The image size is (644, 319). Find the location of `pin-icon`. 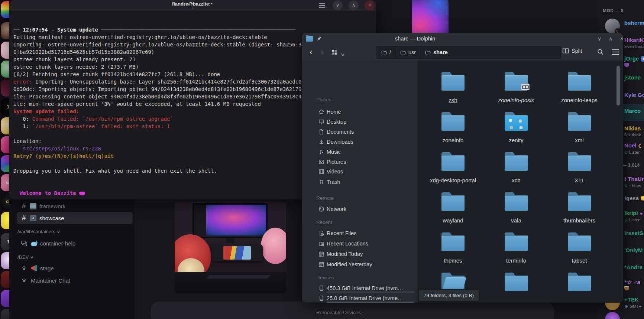

pin-icon is located at coordinates (319, 39).